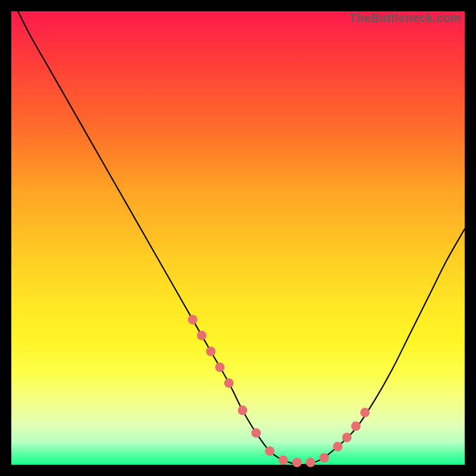  I want to click on highlighted-points-group, so click(279, 391).